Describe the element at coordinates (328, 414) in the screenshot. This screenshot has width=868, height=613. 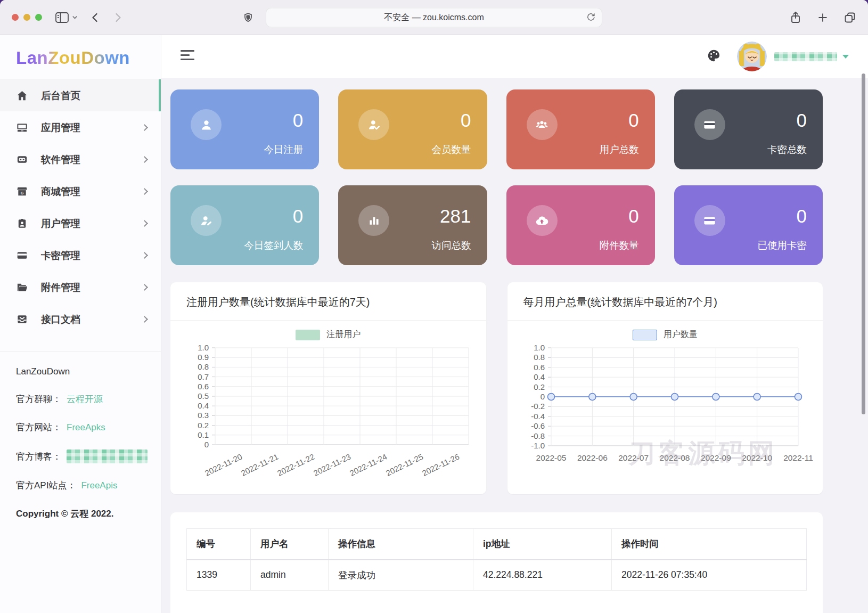
I see `bar-chart-weekly-registrations: 1.00.90.80.70.60.50.40.30.20.102022-11-2…` at that location.